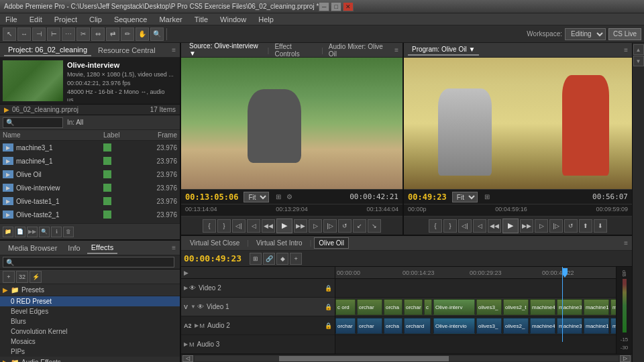 The width and height of the screenshot is (644, 362). Describe the element at coordinates (256, 259) in the screenshot. I see `tl-snap-btn: ⊞` at that location.